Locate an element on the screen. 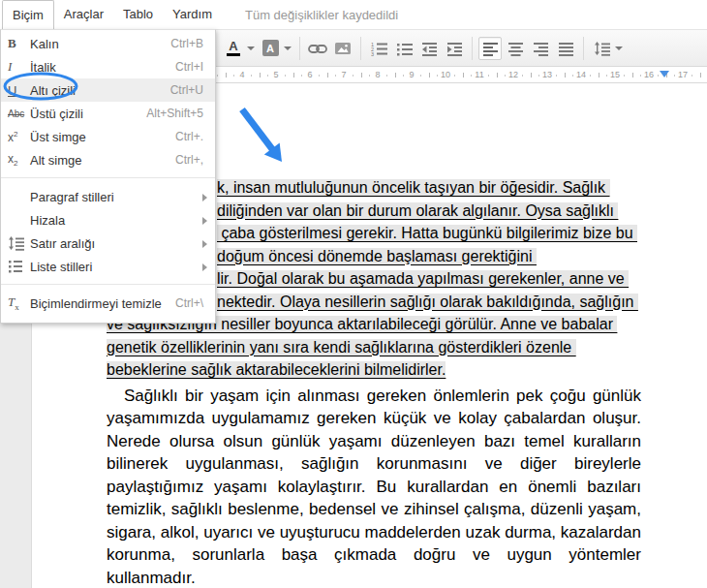 The height and width of the screenshot is (588, 707). insert-link-button is located at coordinates (318, 48).